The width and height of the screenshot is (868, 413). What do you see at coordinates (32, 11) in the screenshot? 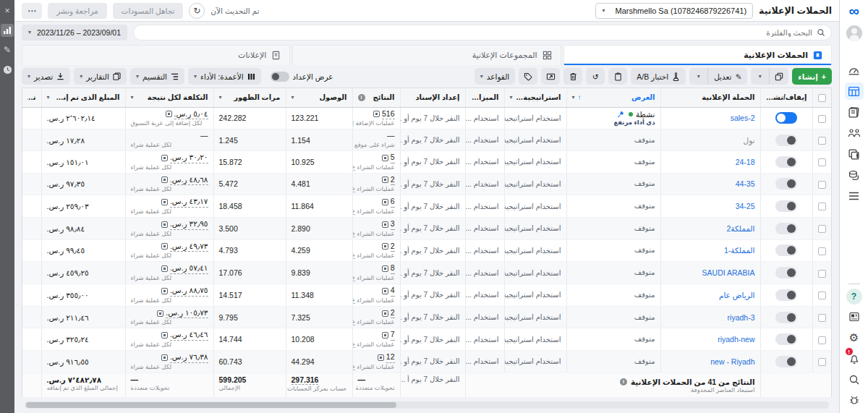
I see `more-options-button: ⋯` at bounding box center [32, 11].